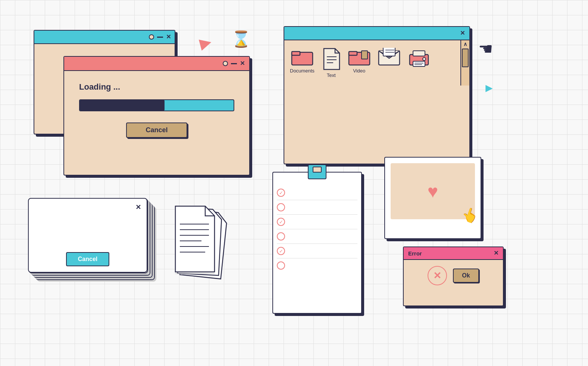 This screenshot has height=366, width=588. I want to click on clipboard-row-3: ✓, so click(317, 222).